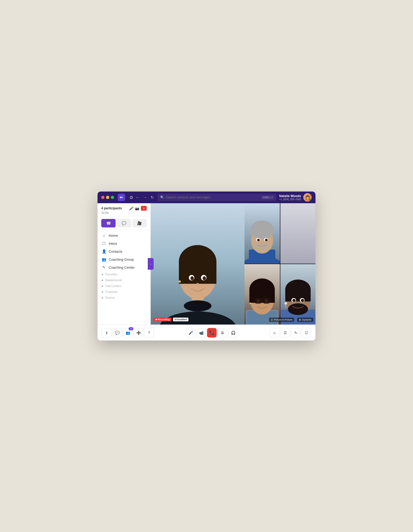  Describe the element at coordinates (113, 244) in the screenshot. I see `sidebar-item-inbox-label: Inbox` at that location.